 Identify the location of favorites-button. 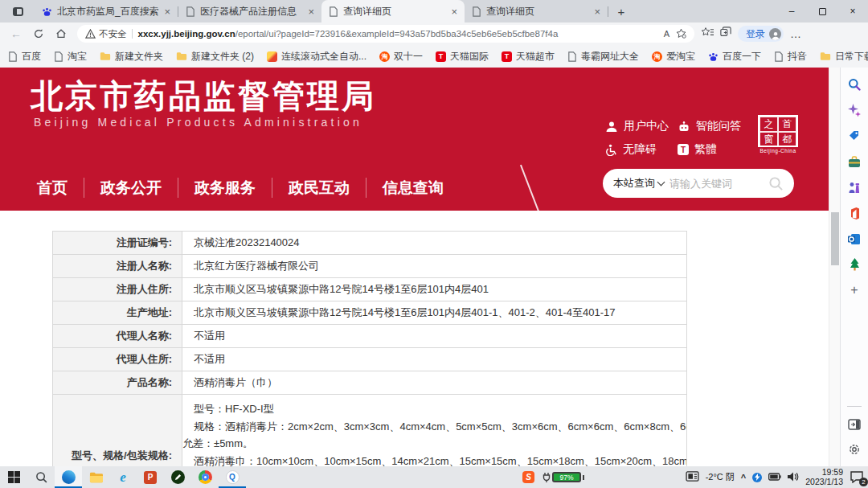
(707, 34).